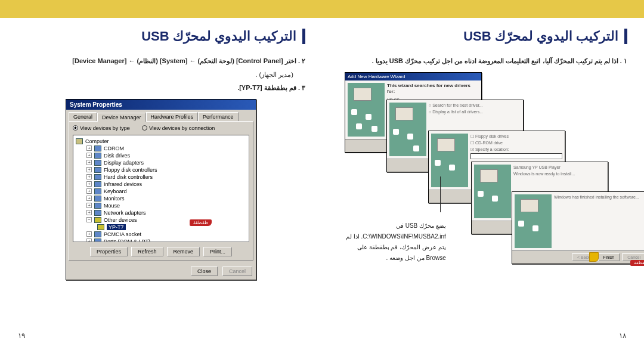 The width and height of the screenshot is (644, 350). I want to click on tree-item: +Ports (COM & LPT), so click(161, 240).